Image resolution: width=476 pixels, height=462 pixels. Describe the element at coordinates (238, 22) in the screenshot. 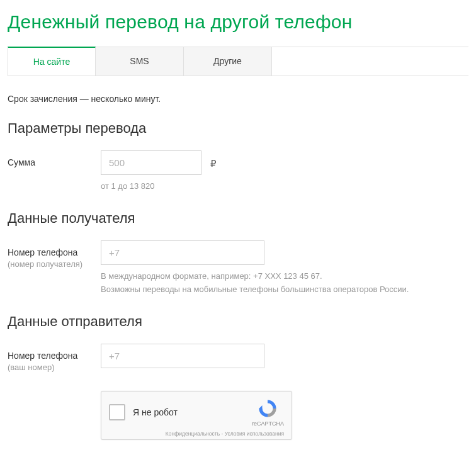

I see `page-title: Денежный перевод на другой телефон` at that location.